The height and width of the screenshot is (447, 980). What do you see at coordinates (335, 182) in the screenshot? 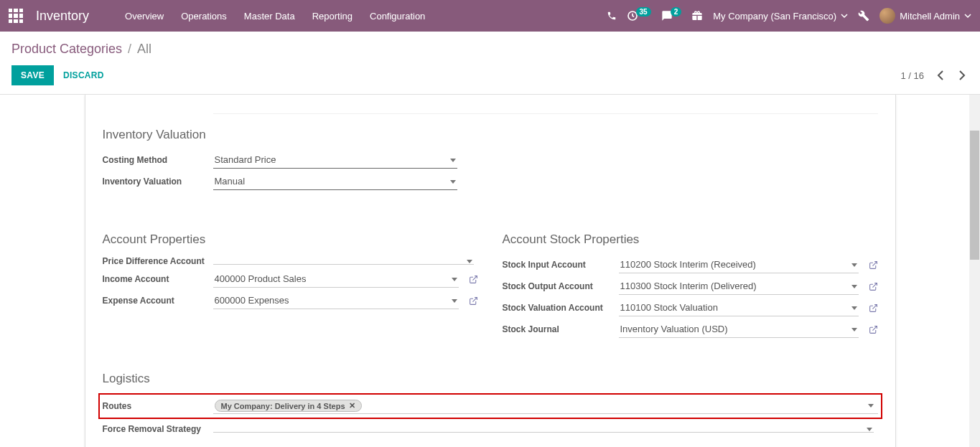
I see `inventory-valuation-select: Manual` at bounding box center [335, 182].